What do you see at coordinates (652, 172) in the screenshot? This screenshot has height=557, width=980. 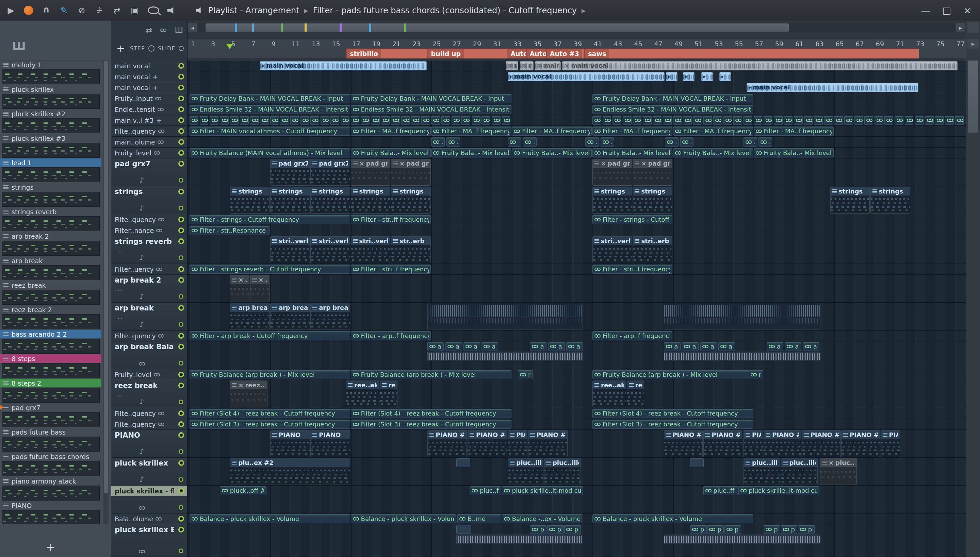 I see `pattern-clip-muted: ×pad grx7` at bounding box center [652, 172].